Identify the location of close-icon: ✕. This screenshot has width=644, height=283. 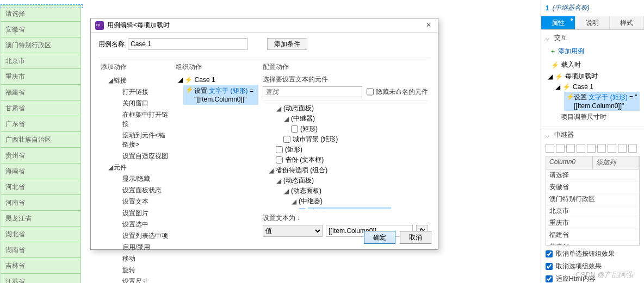
(429, 26).